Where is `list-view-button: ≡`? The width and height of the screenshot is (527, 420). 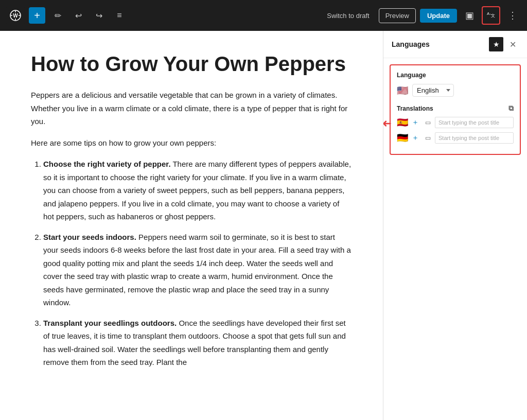
list-view-button: ≡ is located at coordinates (119, 15).